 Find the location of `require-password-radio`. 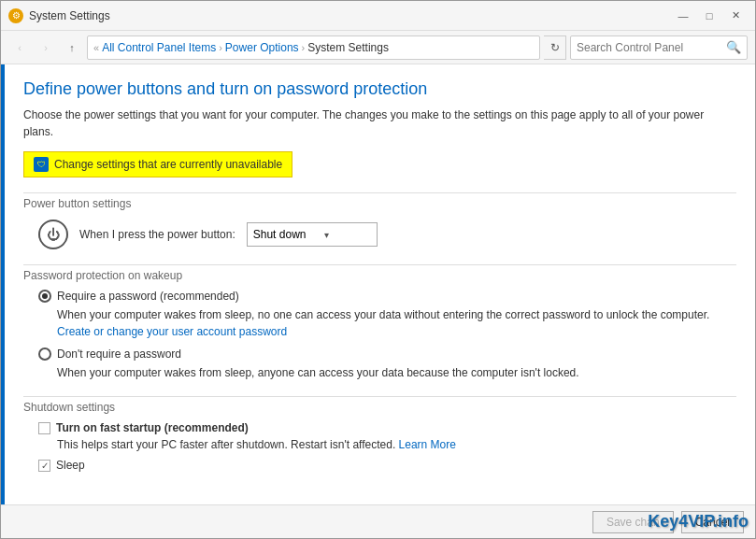

require-password-radio is located at coordinates (45, 296).